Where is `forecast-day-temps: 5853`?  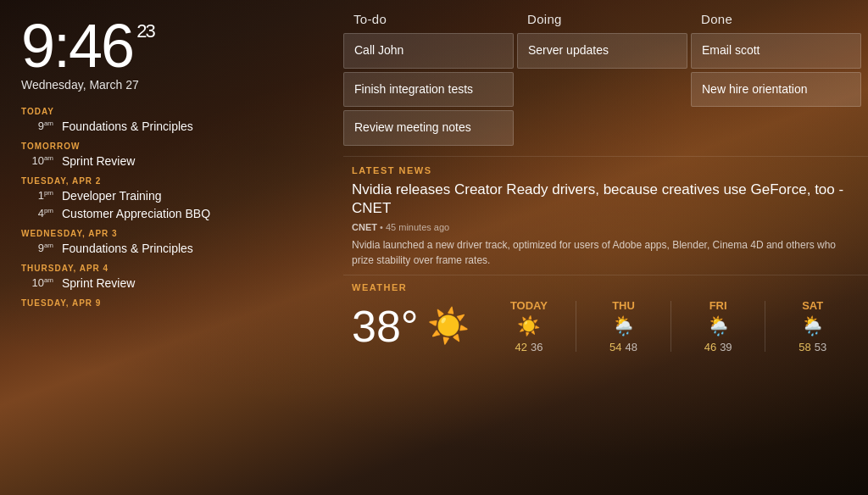 forecast-day-temps: 5853 is located at coordinates (812, 348).